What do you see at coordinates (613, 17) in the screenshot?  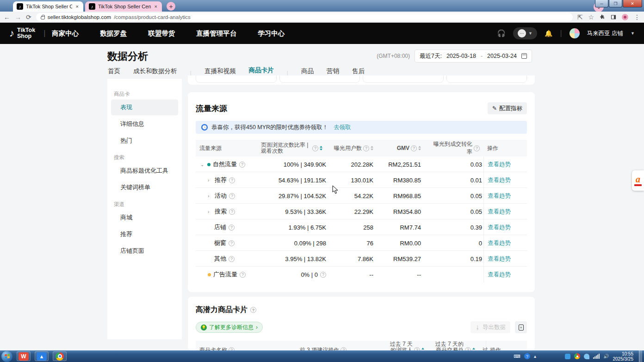 I see `sidebar-icon` at bounding box center [613, 17].